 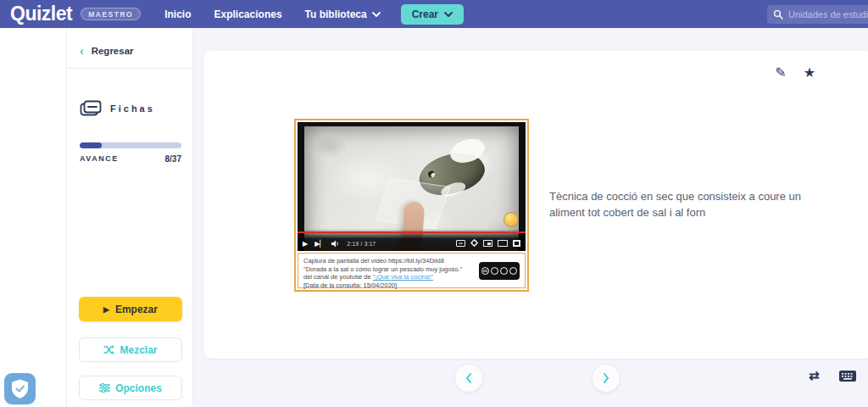 I want to click on search-icon, so click(x=778, y=14).